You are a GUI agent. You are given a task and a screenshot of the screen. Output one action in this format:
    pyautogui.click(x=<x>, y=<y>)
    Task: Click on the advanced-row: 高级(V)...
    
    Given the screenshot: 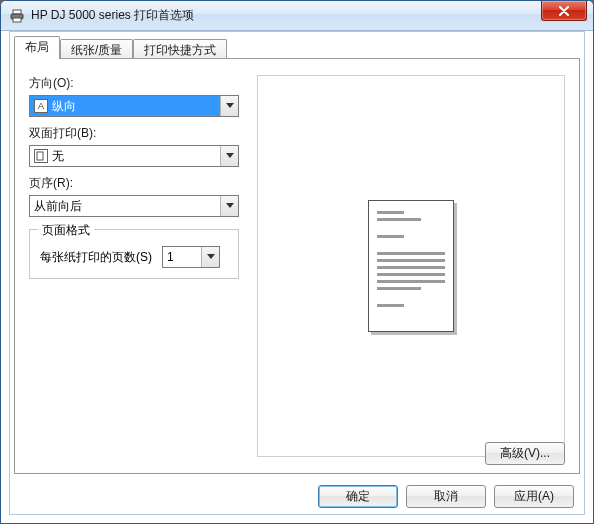 What is the action you would take?
    pyautogui.click(x=525, y=454)
    